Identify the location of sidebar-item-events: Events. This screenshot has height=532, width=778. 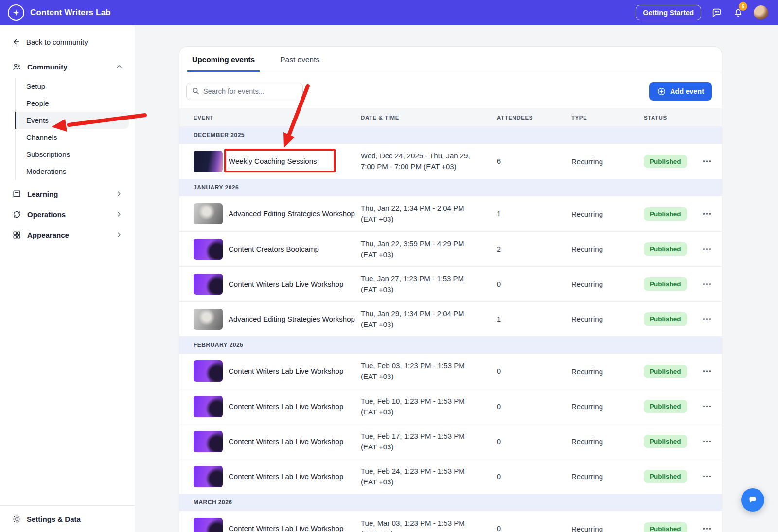
(72, 120).